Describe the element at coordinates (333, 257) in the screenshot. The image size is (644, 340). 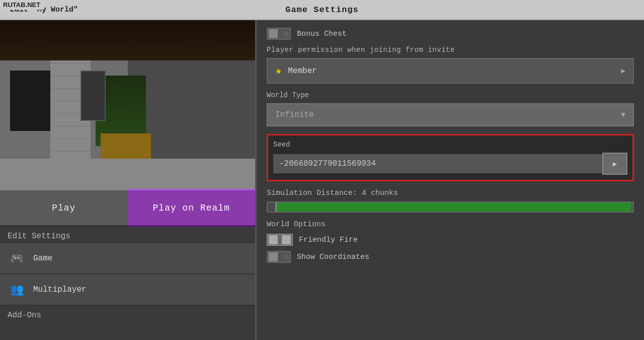
I see `show-coordinates-label: Show Coordinates` at that location.